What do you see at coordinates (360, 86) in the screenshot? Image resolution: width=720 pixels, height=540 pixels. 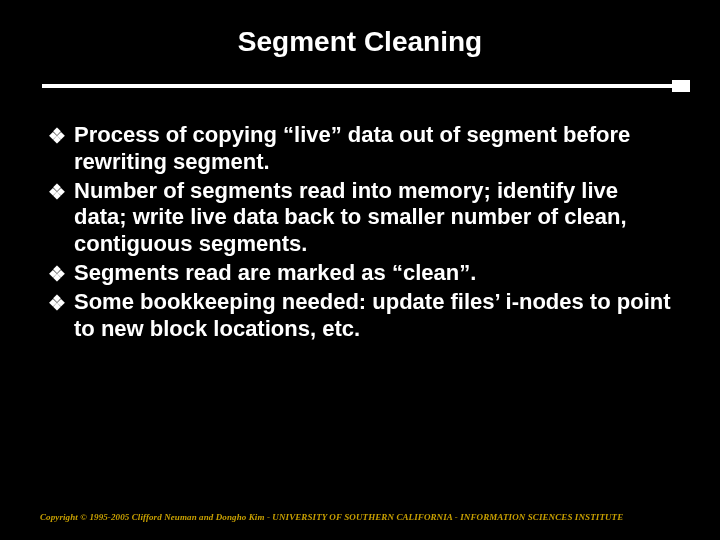 I see `divider-line` at bounding box center [360, 86].